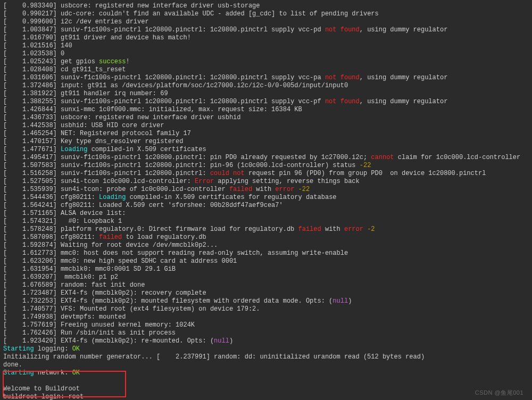  Describe the element at coordinates (266, 166) in the screenshot. I see `kernel-log-line: [ 1.507583] suniv-f1c100s-pinctrl 1c2080…` at that location.